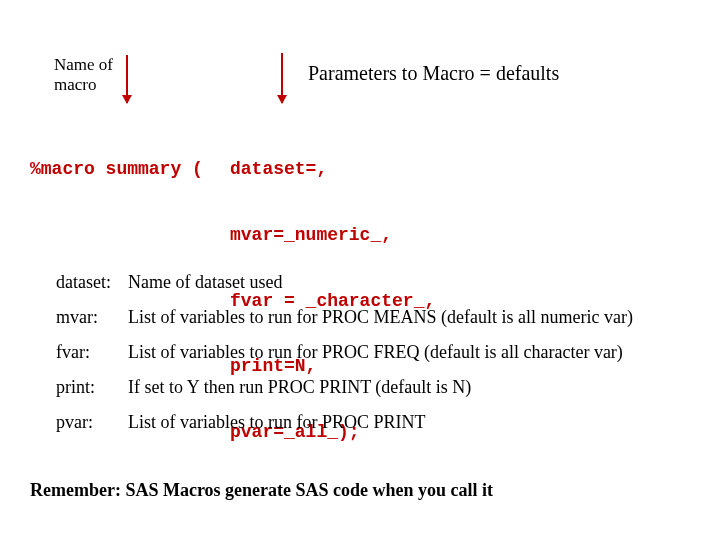  What do you see at coordinates (92, 282) in the screenshot?
I see `definition-term: dataset:` at bounding box center [92, 282].